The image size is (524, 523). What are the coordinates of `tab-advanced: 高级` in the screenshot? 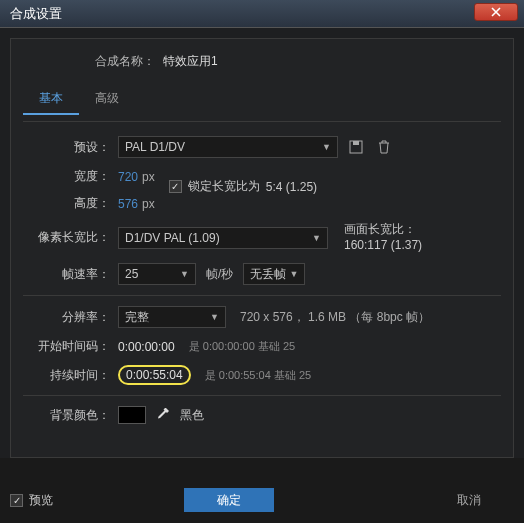 It's located at (107, 100).